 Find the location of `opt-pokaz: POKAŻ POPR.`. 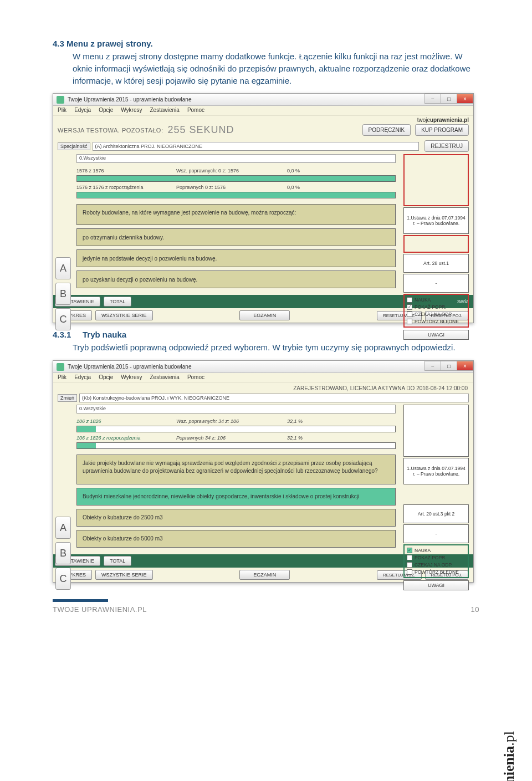

opt-pokaz: POKAŻ POPR. is located at coordinates (436, 307).